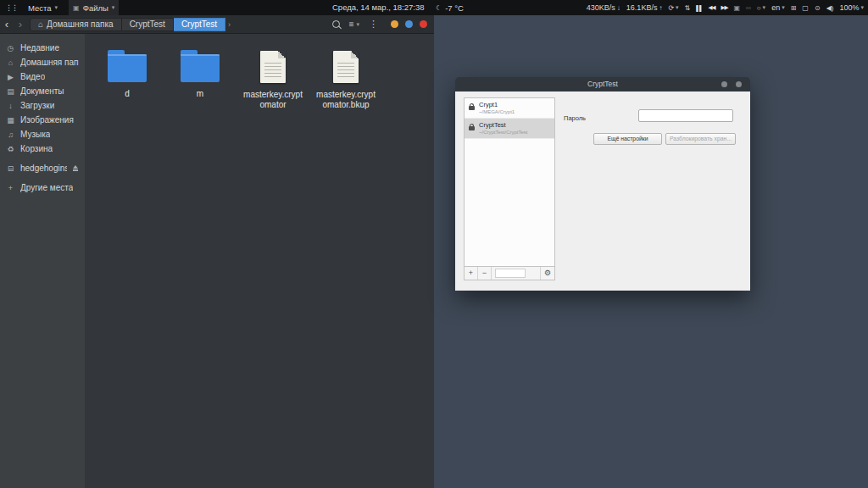  I want to click on more-settings-button: Ещё настройки, so click(627, 139).